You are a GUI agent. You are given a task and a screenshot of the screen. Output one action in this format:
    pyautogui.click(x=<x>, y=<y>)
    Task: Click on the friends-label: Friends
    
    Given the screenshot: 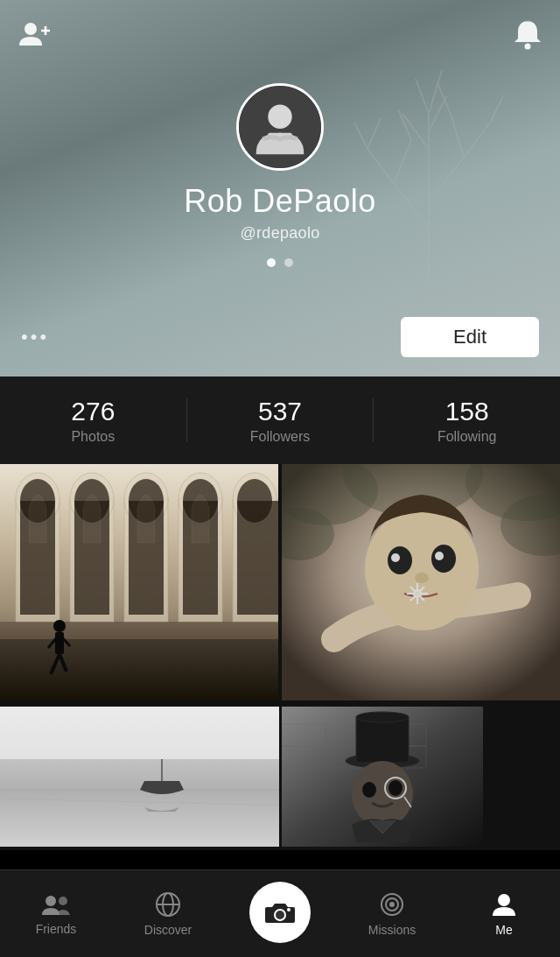 What is the action you would take?
    pyautogui.click(x=56, y=929)
    